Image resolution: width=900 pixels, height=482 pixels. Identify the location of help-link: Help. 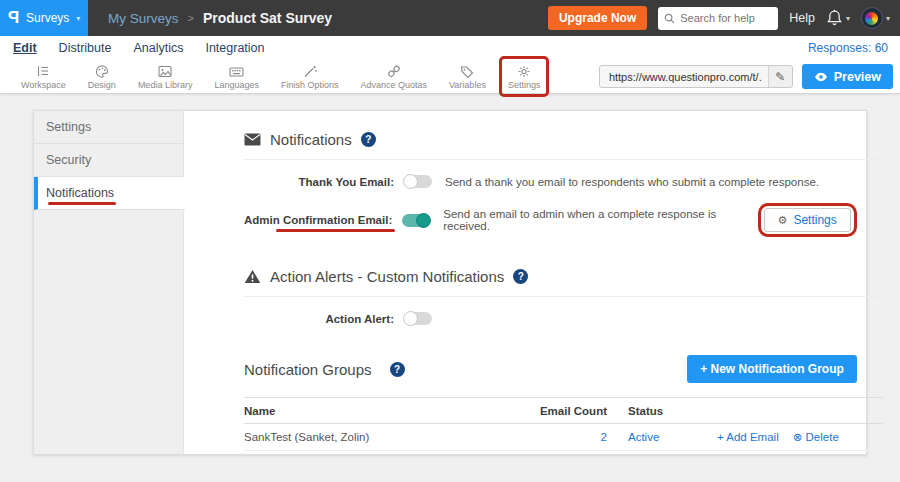
(802, 18).